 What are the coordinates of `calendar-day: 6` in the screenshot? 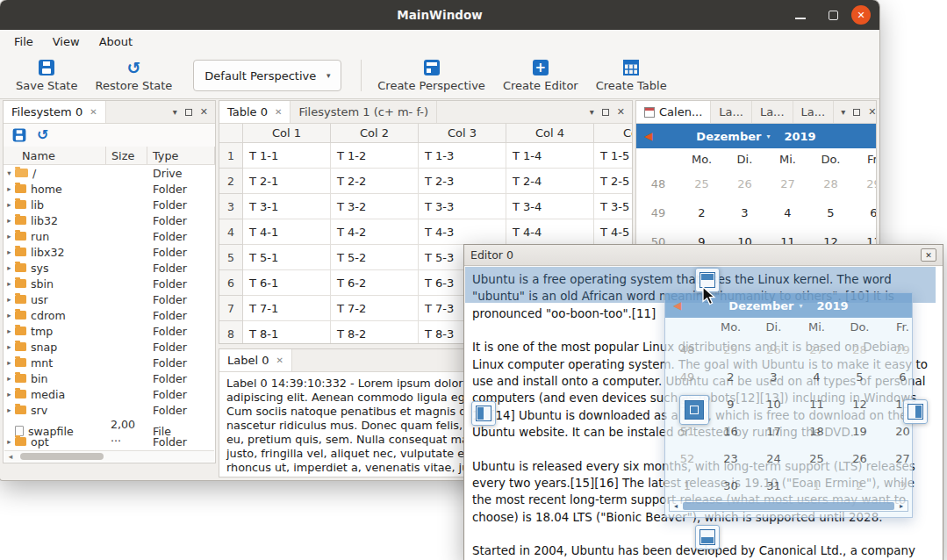 It's located at (864, 212).